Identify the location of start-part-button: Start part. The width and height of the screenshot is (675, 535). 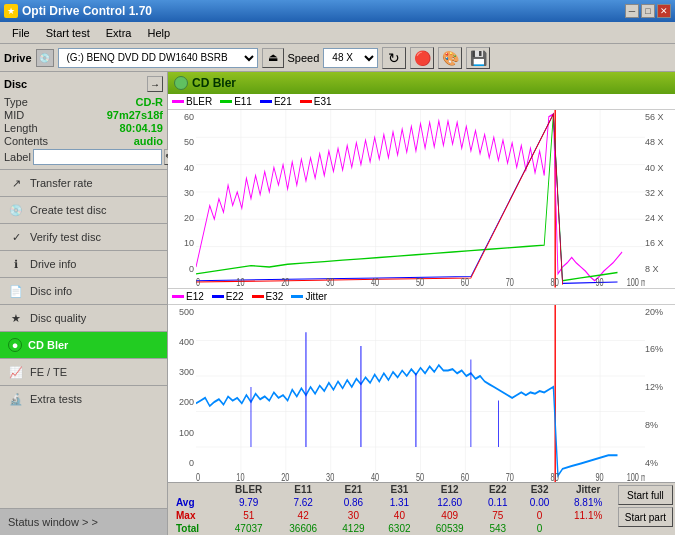
(646, 517).